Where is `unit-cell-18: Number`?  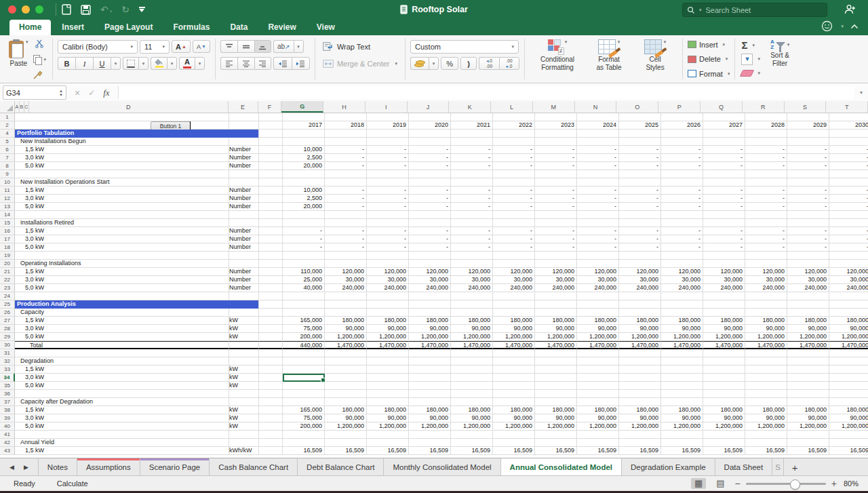
unit-cell-18: Number is located at coordinates (244, 248).